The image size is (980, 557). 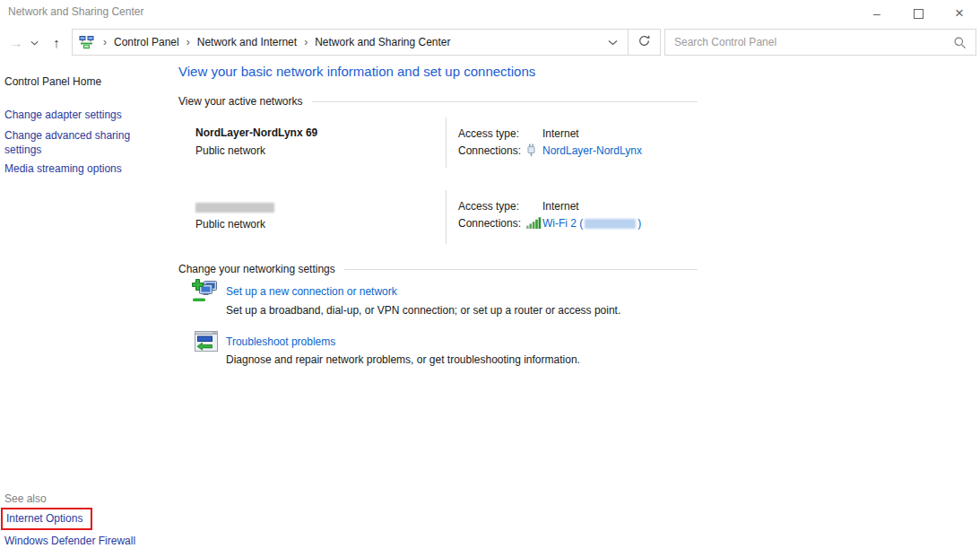 What do you see at coordinates (918, 13) in the screenshot?
I see `maximize-button` at bounding box center [918, 13].